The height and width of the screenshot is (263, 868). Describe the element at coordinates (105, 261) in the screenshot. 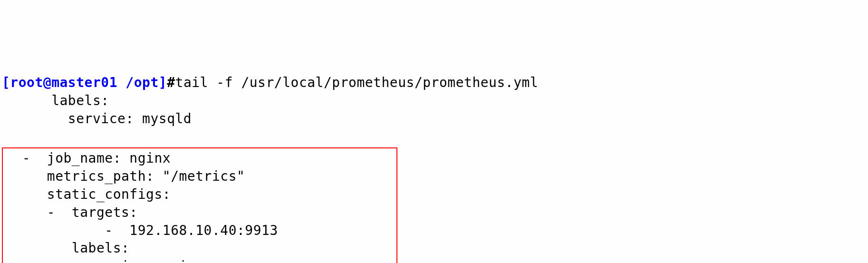

I see `output-service-nginx: service: nginx` at that location.